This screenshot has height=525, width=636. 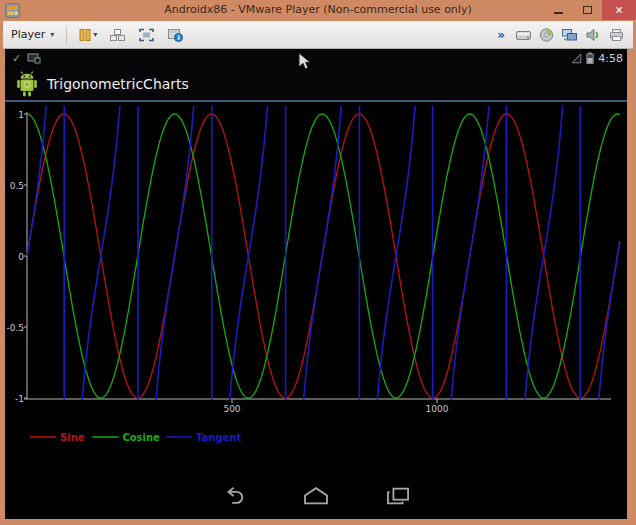 I want to click on battery-icon, so click(x=590, y=58).